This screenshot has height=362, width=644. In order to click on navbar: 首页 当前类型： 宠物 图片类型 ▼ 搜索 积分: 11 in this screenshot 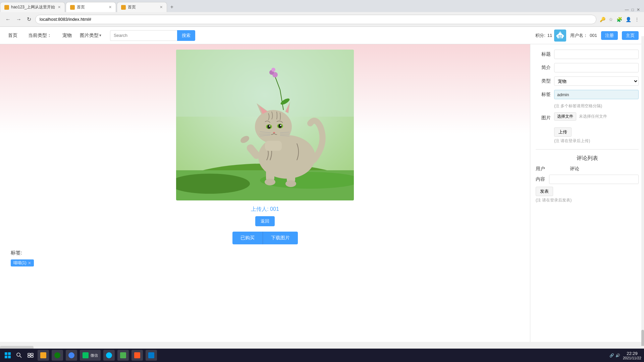, I will do `click(322, 36)`.